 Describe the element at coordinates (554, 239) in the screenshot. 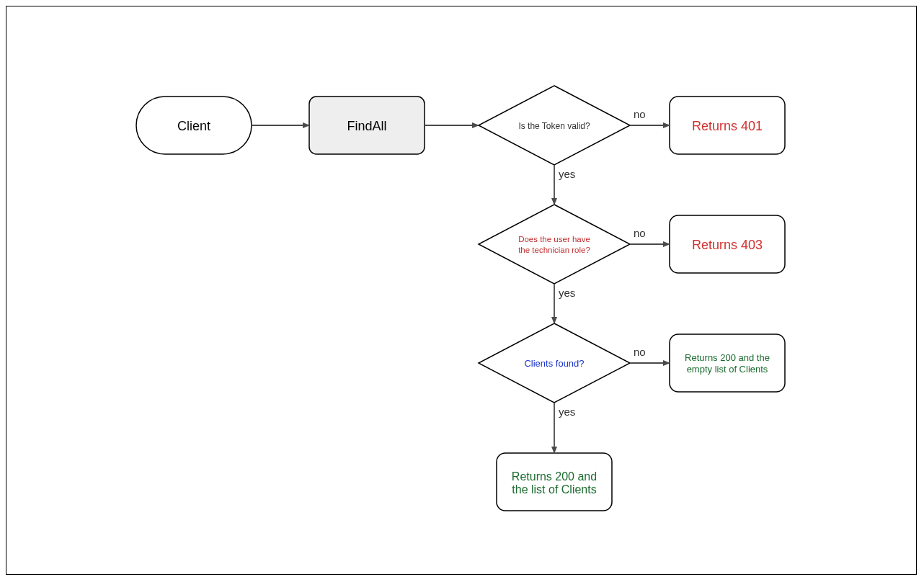

I see `node-role-label-line1: Does the user have` at that location.